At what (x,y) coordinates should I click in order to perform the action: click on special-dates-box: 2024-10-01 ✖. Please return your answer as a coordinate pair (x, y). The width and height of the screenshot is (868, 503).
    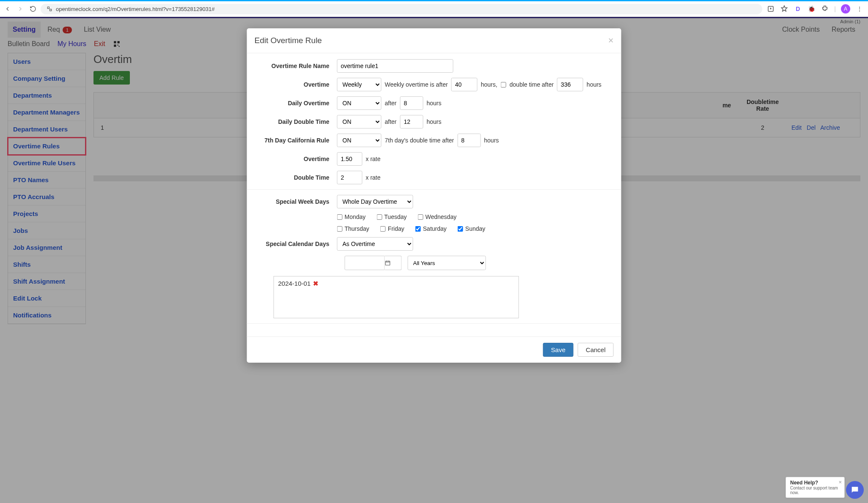
    Looking at the image, I should click on (396, 297).